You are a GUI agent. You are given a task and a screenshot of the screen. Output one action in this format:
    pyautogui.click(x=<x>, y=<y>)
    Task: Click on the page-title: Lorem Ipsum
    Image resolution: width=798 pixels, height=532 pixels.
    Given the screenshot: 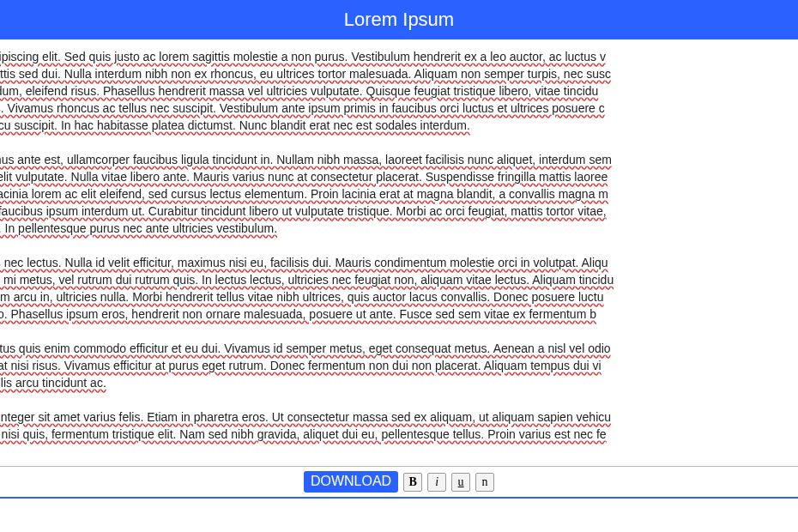 What is the action you would take?
    pyautogui.click(x=399, y=19)
    